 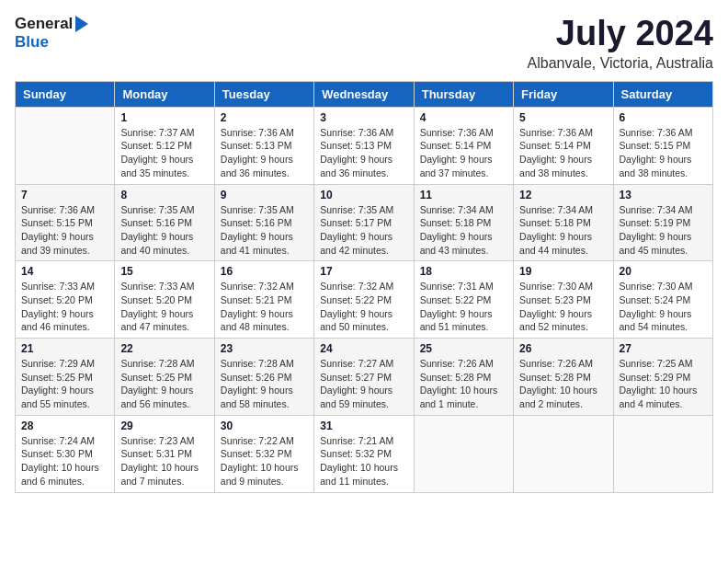 I want to click on day-number: 4, so click(x=463, y=118).